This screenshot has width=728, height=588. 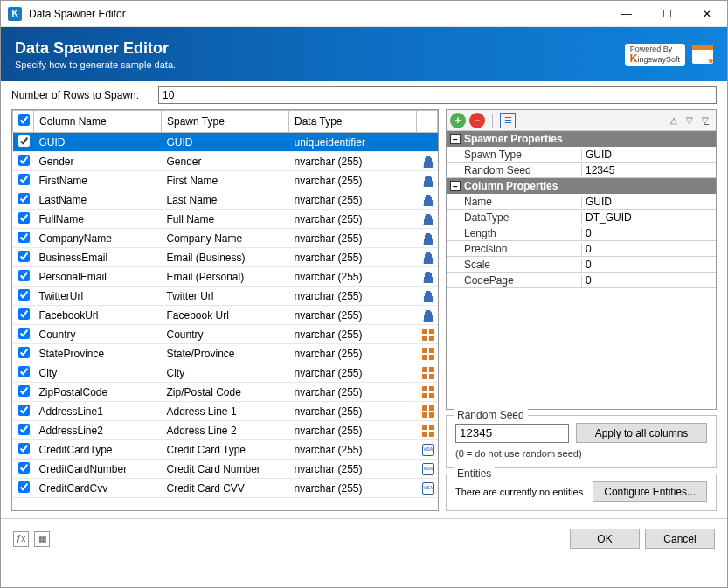 What do you see at coordinates (581, 218) in the screenshot?
I see `prop-datatype: DataTypeDT_GUID` at bounding box center [581, 218].